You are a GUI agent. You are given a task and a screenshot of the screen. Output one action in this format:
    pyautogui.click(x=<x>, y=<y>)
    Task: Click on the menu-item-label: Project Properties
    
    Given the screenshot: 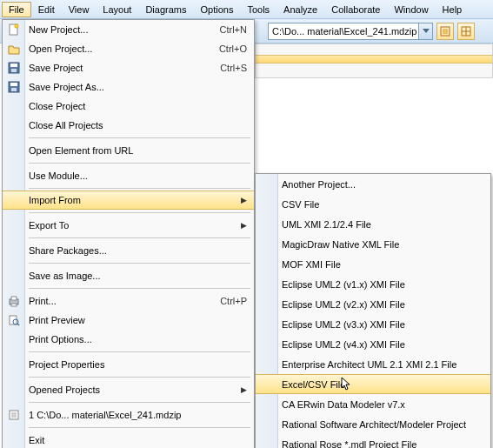 What is the action you would take?
    pyautogui.click(x=137, y=364)
    